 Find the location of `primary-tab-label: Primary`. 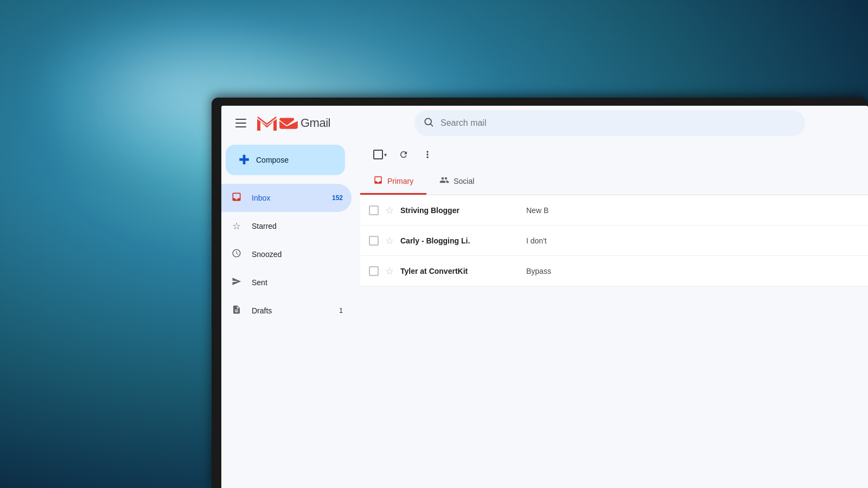

primary-tab-label: Primary is located at coordinates (400, 181).